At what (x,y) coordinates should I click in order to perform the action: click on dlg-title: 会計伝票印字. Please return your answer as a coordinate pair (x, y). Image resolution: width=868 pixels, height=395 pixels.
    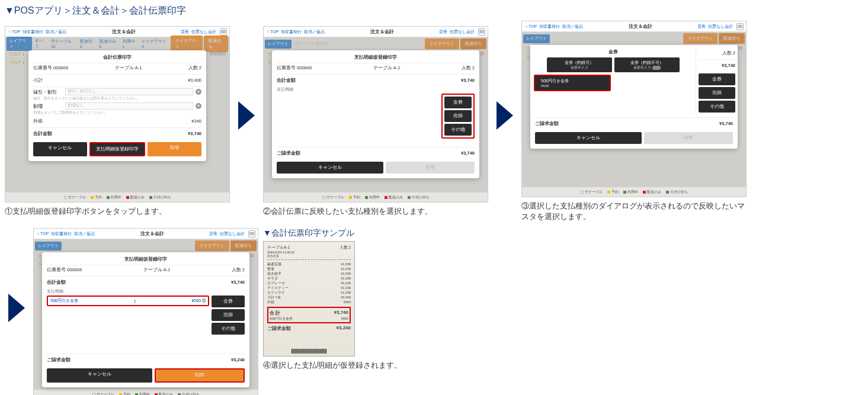
    Looking at the image, I should click on (117, 59).